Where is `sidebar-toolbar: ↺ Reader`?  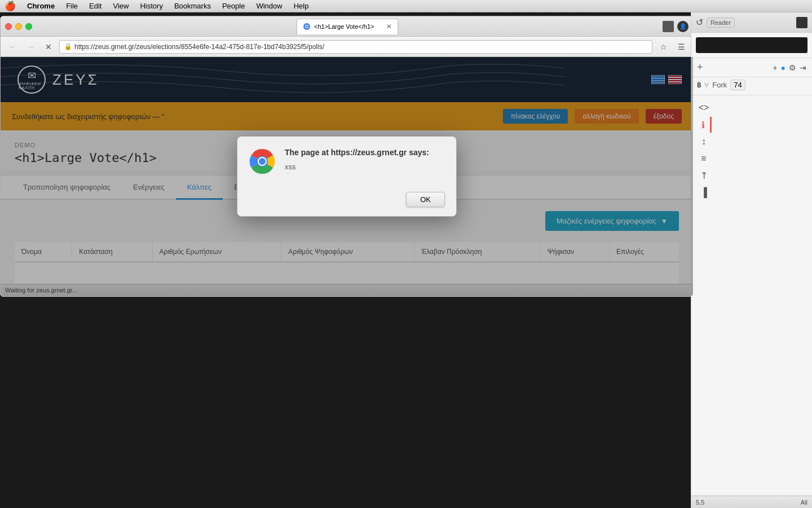
sidebar-toolbar: ↺ Reader is located at coordinates (752, 23).